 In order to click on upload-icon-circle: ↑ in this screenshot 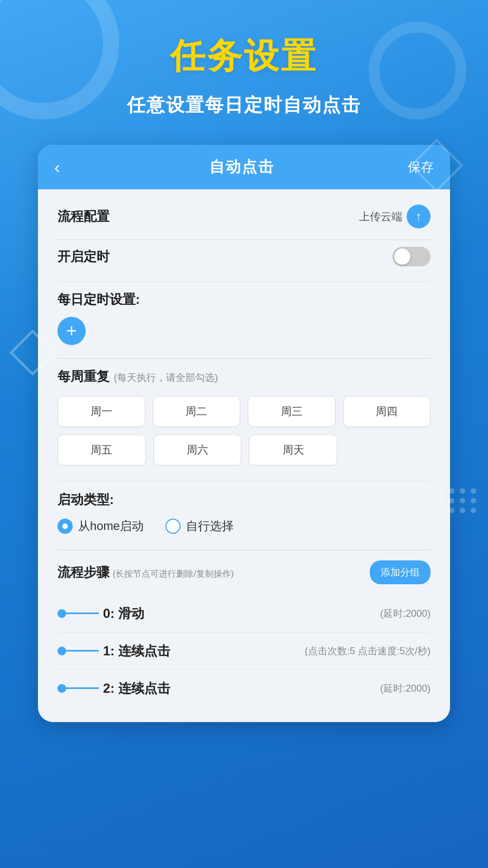, I will do `click(419, 216)`.